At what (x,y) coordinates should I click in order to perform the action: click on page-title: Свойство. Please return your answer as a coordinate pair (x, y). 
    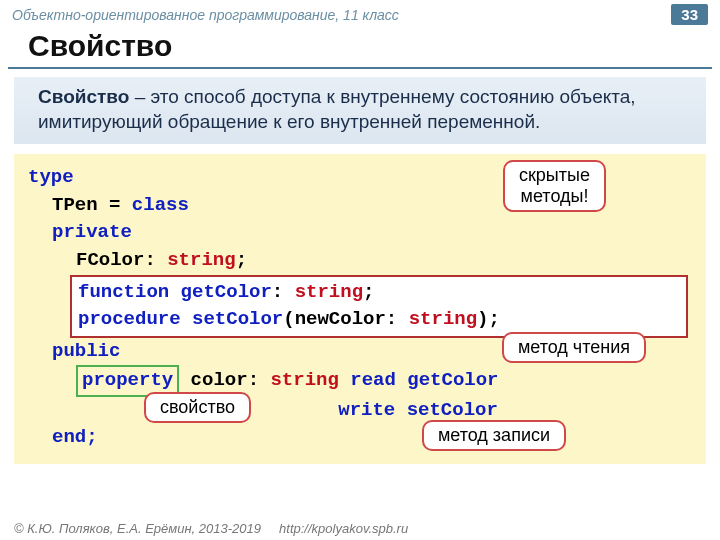
    Looking at the image, I should click on (360, 48).